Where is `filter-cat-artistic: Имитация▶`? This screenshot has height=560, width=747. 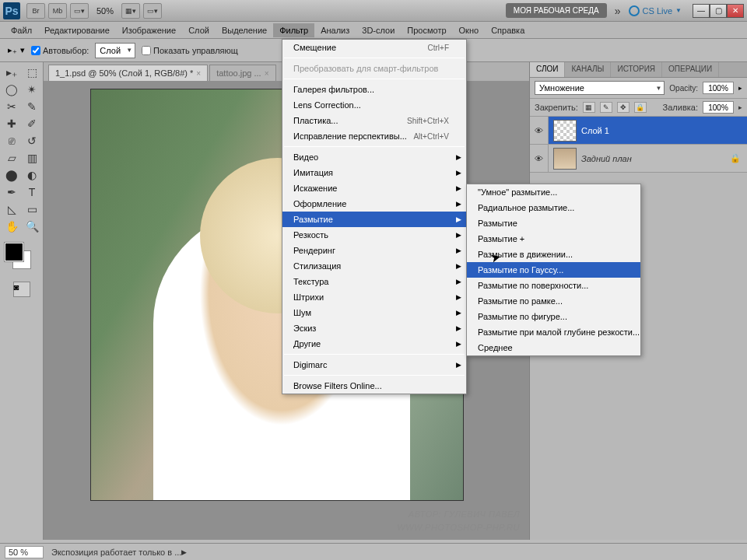 filter-cat-artistic: Имитация▶ is located at coordinates (374, 173).